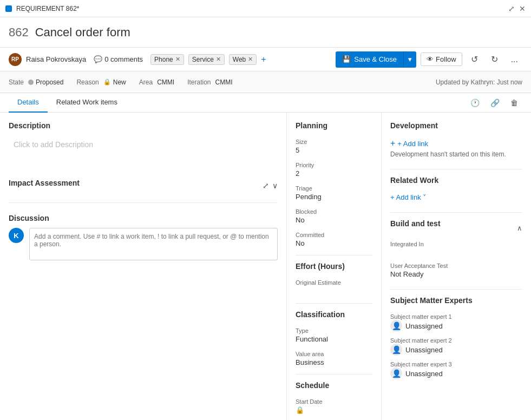 The height and width of the screenshot is (420, 531). I want to click on remove-service-tag: ✕, so click(219, 60).